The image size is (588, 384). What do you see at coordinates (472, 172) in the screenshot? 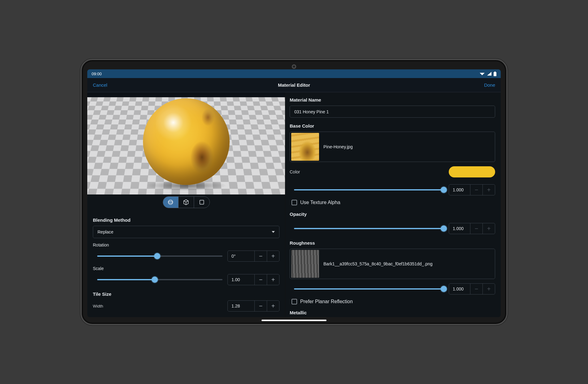
I see `color-swatch` at bounding box center [472, 172].